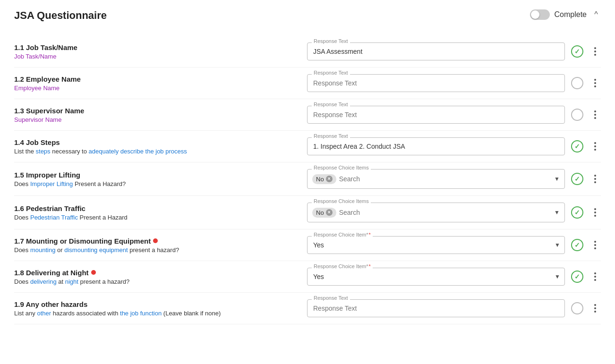 The image size is (615, 364). What do you see at coordinates (436, 245) in the screenshot?
I see `select-input-q1.7: YesNo` at bounding box center [436, 245].